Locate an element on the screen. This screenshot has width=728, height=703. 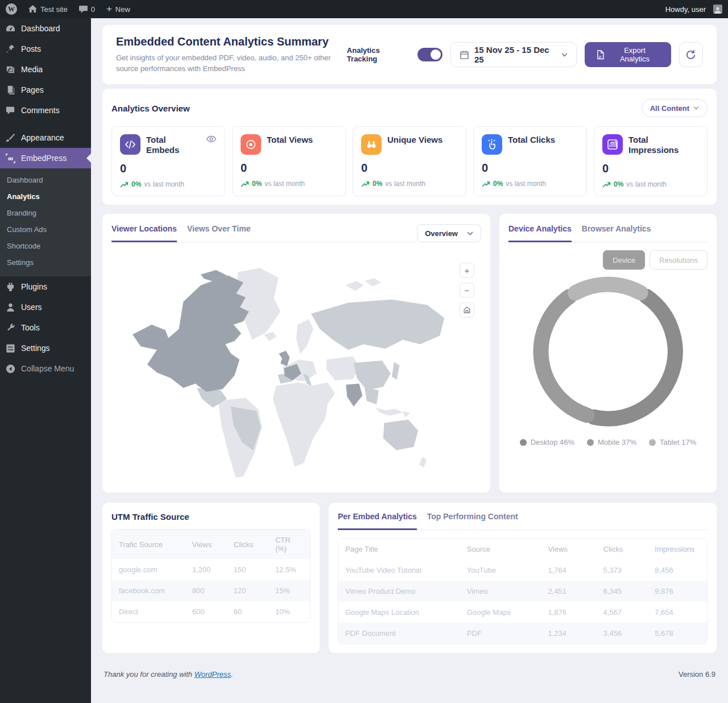
stat-card-total-views: Total Views 0 0% vs last month is located at coordinates (289, 162).